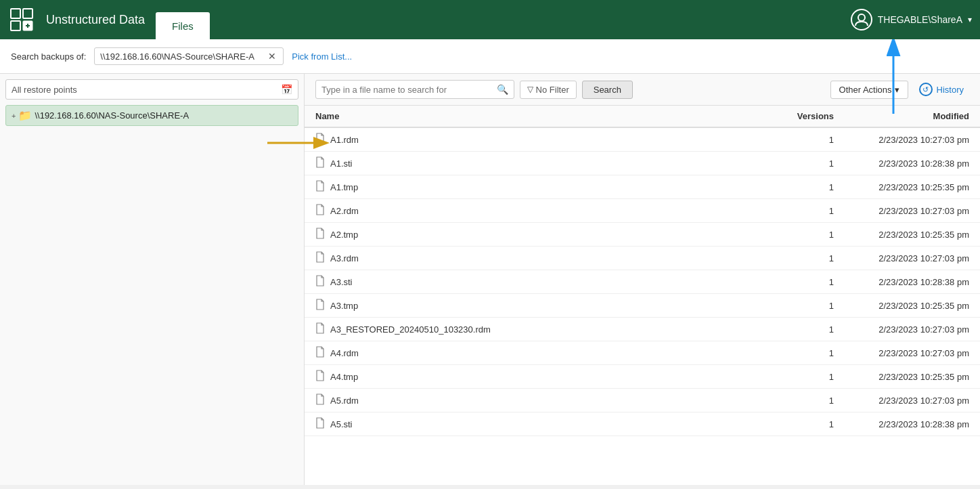 This screenshot has height=489, width=980. Describe the element at coordinates (341, 424) in the screenshot. I see `file-name: A5.sti` at that location.